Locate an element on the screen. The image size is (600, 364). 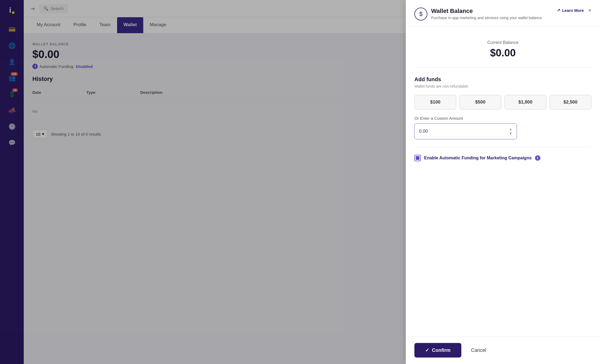
current-balance-amount: $0.00 is located at coordinates (503, 53).